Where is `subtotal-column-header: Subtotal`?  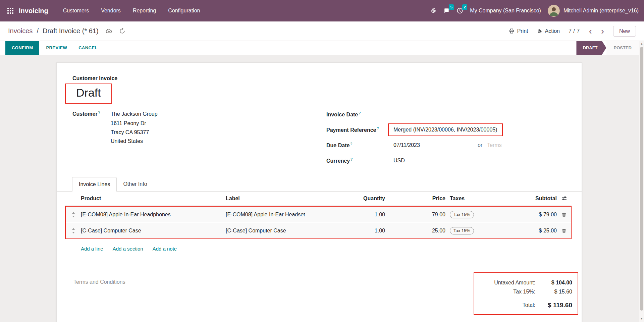
subtotal-column-header: Subtotal is located at coordinates (530, 199).